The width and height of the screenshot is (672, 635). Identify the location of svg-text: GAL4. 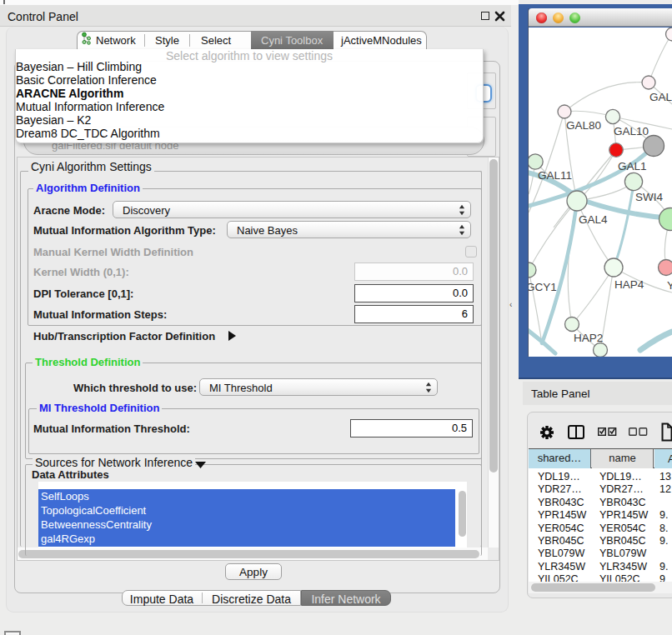
(594, 220).